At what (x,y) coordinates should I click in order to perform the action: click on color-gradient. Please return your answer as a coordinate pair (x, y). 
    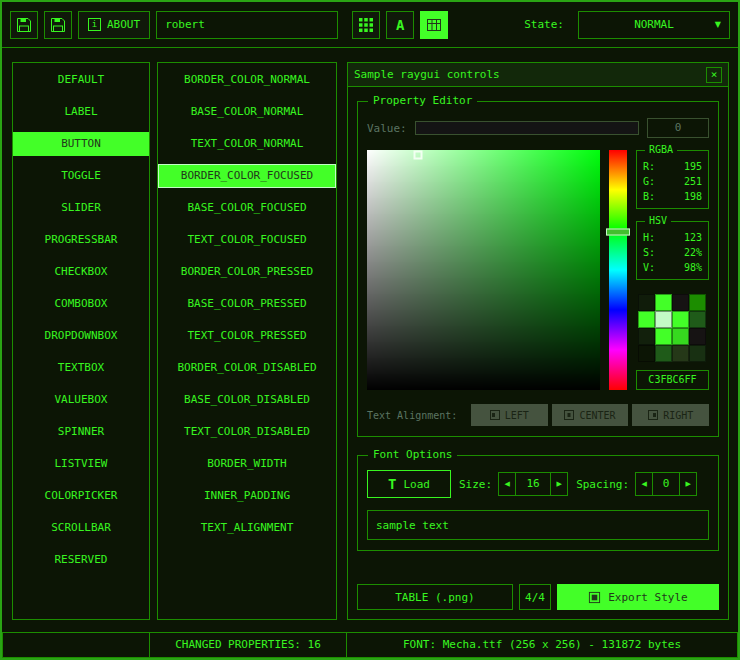
    Looking at the image, I should click on (484, 270).